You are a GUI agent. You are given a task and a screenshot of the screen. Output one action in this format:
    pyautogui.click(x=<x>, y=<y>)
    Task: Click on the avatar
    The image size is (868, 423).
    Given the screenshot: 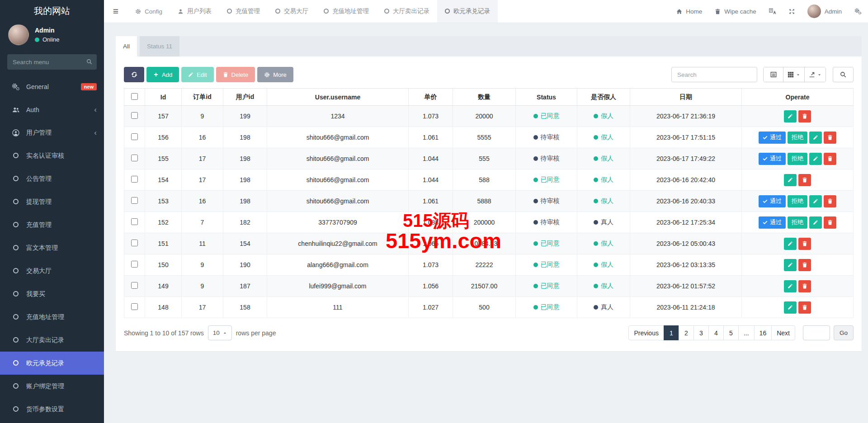 What is the action you would take?
    pyautogui.click(x=19, y=35)
    